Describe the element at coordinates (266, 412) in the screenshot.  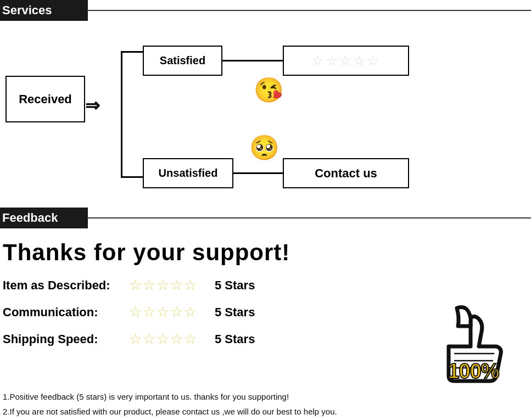
I see `note-2: 2.If you are not satisfied with our prod…` at that location.